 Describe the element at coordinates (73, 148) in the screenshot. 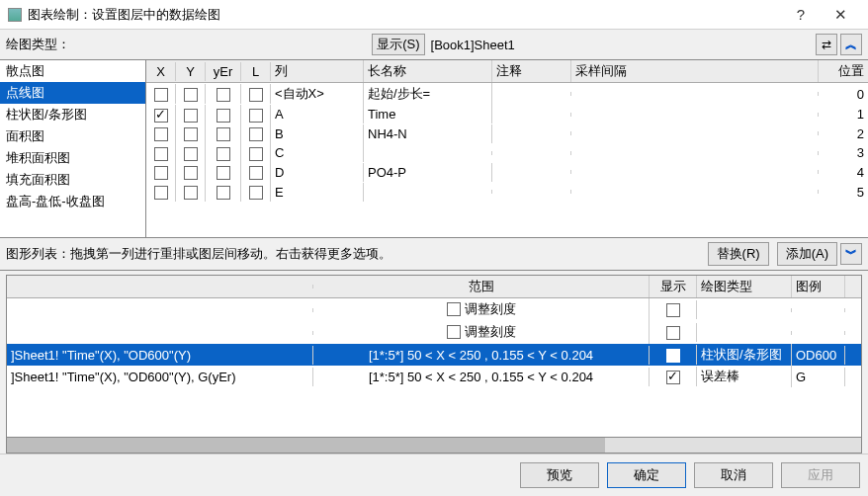

I see `plot-type-list-pane: 散点图点线图柱状图/条形图面积图堆积面积图填充面积图盘高-盘低-收盘图` at that location.